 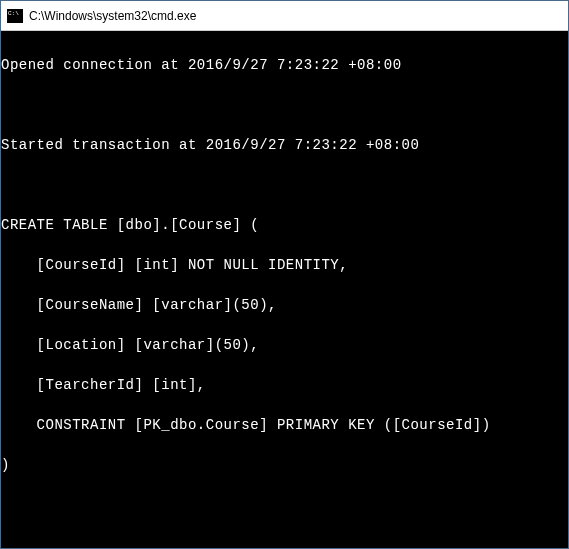 What do you see at coordinates (284, 16) in the screenshot?
I see `window-titlebar: C:\Windows\system32\cmd.exe` at bounding box center [284, 16].